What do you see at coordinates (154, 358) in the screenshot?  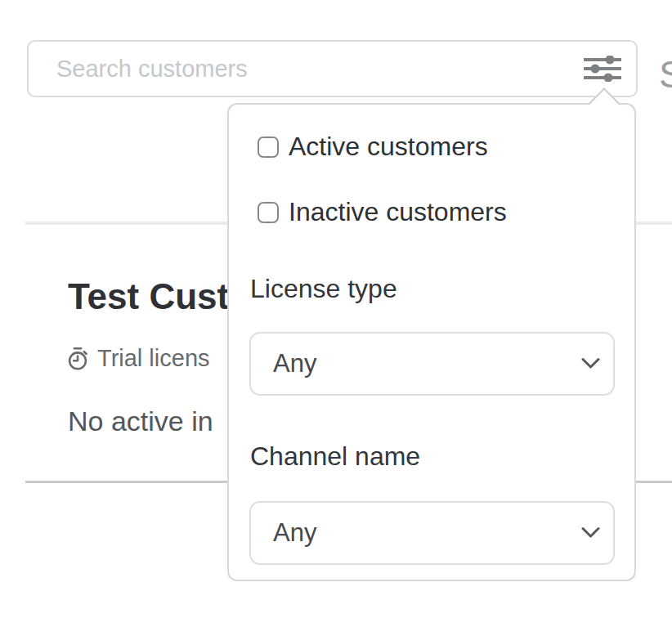 I see `license-info-text: Trial licens` at bounding box center [154, 358].